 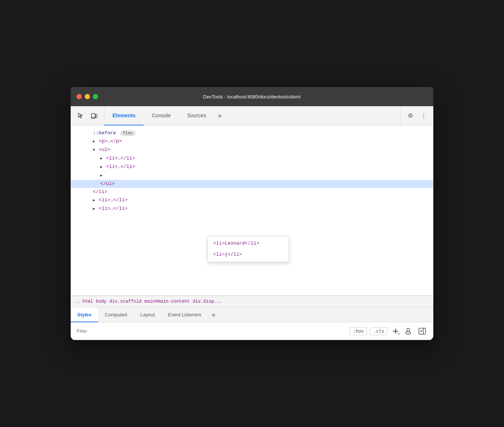 I want to click on filter-input, so click(x=211, y=331).